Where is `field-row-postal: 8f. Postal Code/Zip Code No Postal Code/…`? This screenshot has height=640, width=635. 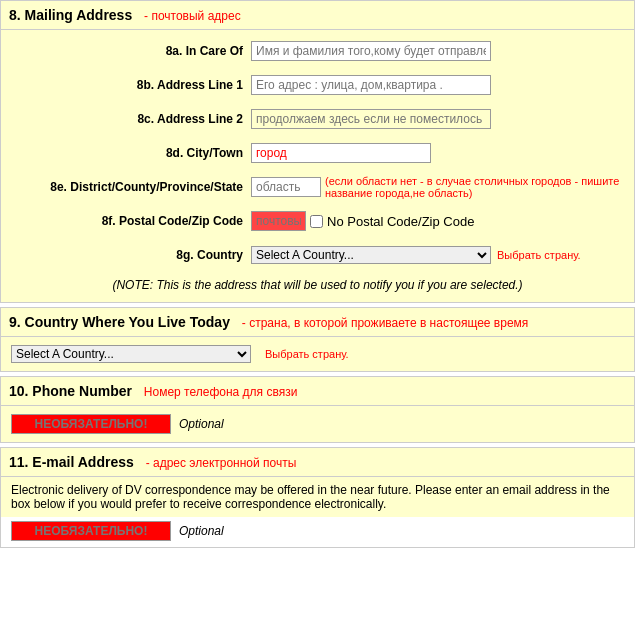
field-row-postal: 8f. Postal Code/Zip Code No Postal Code/… is located at coordinates (318, 221).